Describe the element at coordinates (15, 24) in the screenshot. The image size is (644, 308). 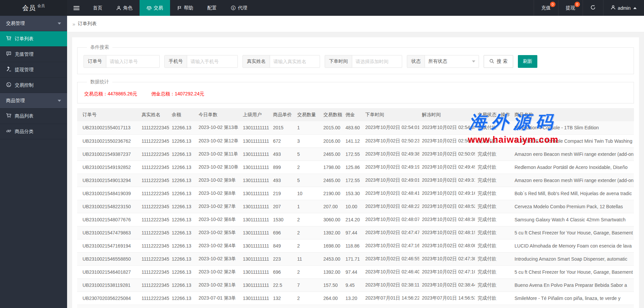
I see `sidebar-group-label: 交易管理` at that location.